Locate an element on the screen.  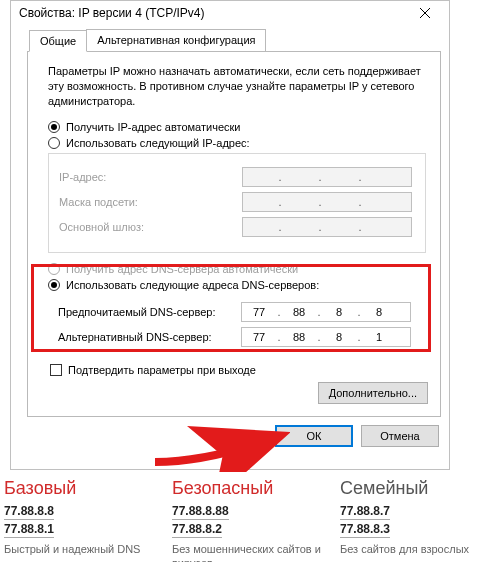
ip-addr-label: IP-адрес: is located at coordinates (146, 177).